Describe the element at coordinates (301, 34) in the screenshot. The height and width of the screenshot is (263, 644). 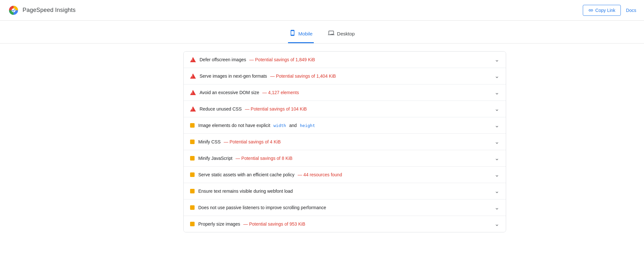
I see `tab-mobile: Mobile` at that location.